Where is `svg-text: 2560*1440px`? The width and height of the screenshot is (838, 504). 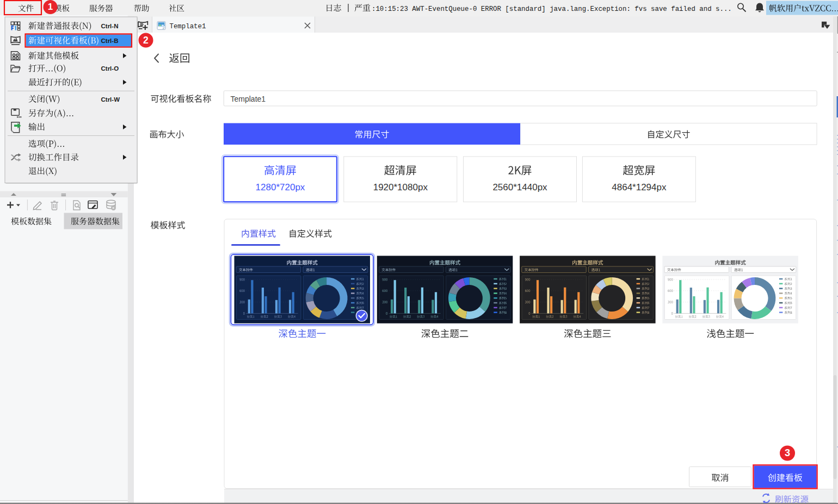
svg-text: 2560*1440px is located at coordinates (520, 187).